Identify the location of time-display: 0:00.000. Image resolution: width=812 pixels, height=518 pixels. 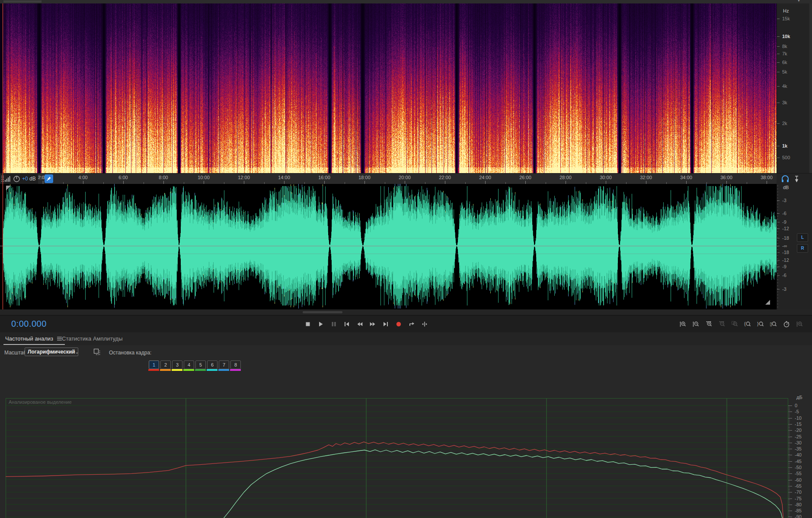
(29, 324).